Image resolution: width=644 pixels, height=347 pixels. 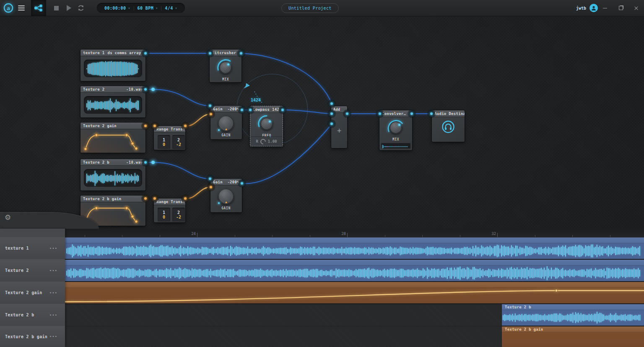 I want to click on ruler-tick, so click(x=197, y=235).